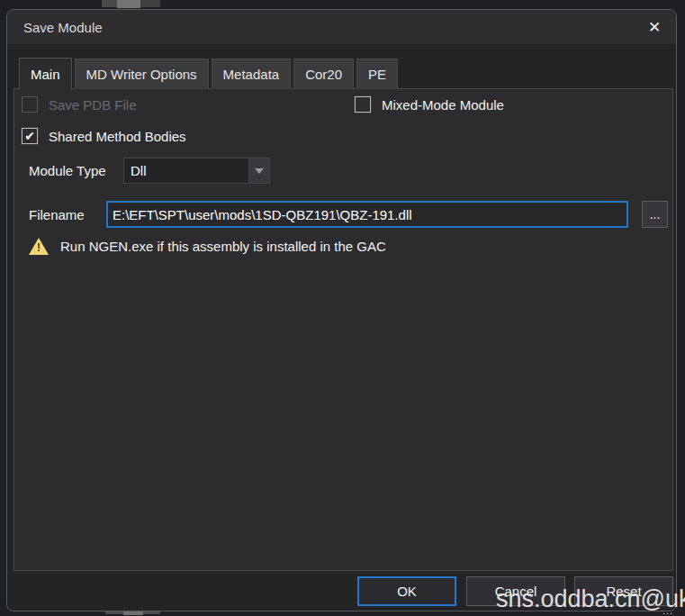 This screenshot has width=685, height=616. I want to click on checkbox-shared-method-bodies: ✔ Shared Method Bodies, so click(104, 136).